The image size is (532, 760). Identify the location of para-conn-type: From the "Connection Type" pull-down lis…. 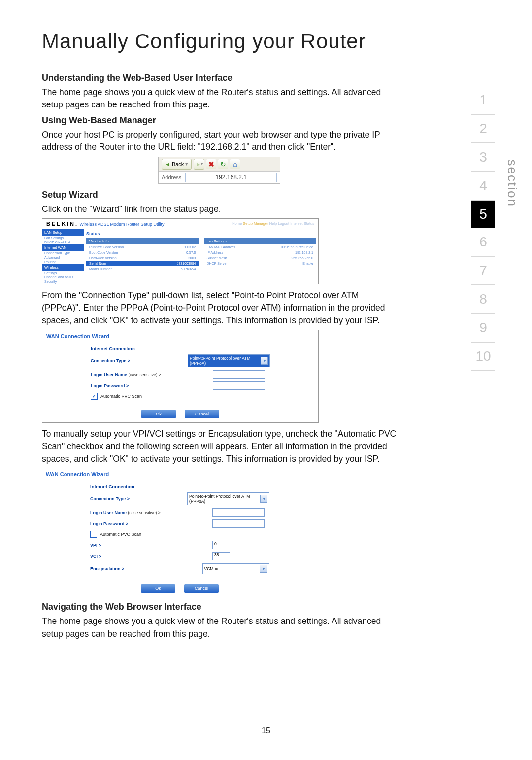
(219, 308).